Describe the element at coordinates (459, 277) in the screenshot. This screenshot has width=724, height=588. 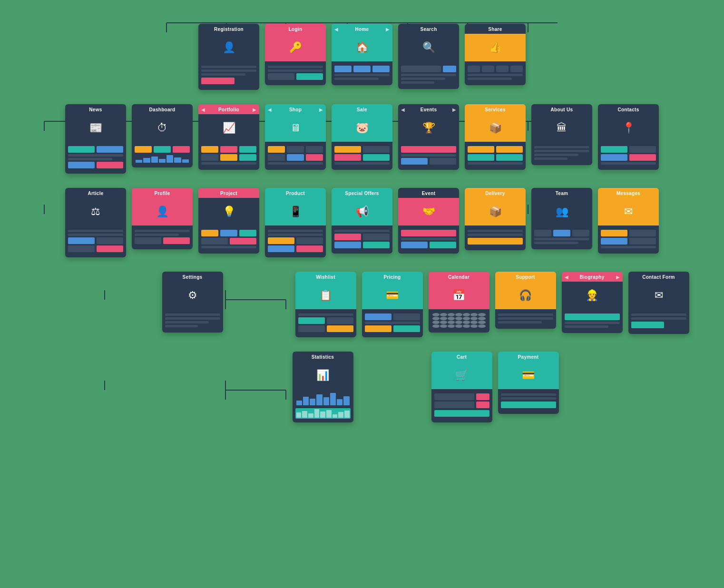
I see `card-calendar-label: Calendar` at that location.